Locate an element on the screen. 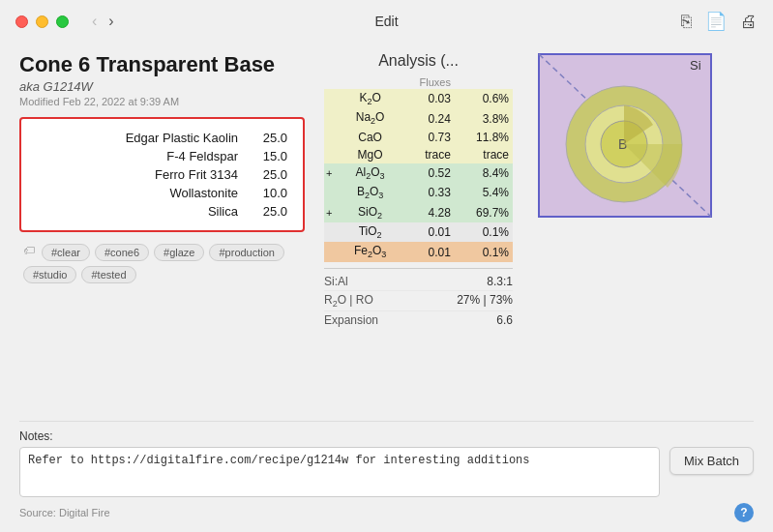  table-row: Fe2O3 0.01 0.1% is located at coordinates (418, 251).